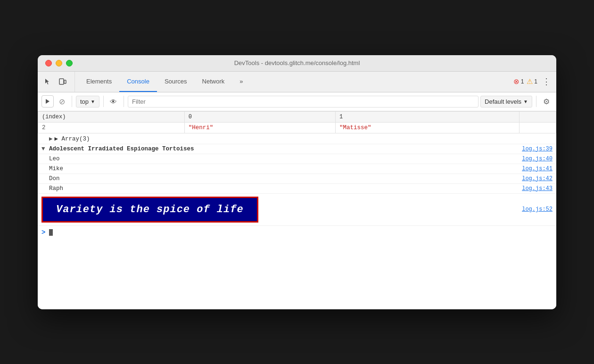 The width and height of the screenshot is (594, 364). Describe the element at coordinates (59, 63) in the screenshot. I see `minimize-button` at that location.